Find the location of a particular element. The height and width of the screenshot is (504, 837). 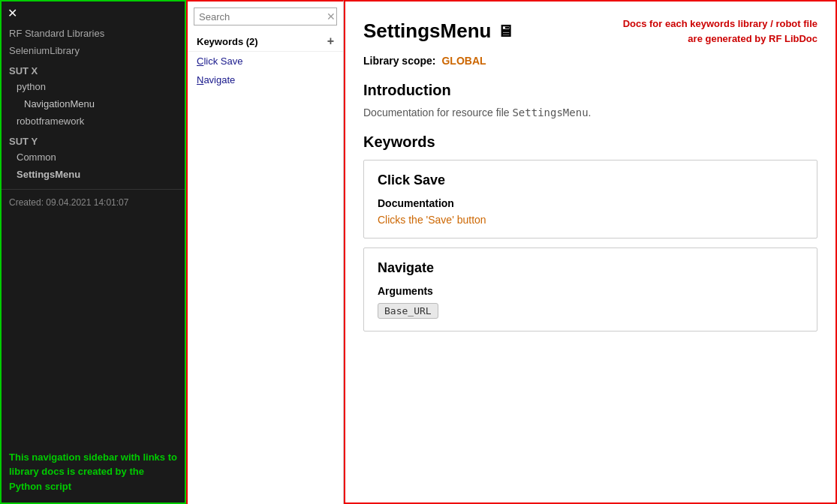

keyword-card-doc-text: Clicks the 'Save' button is located at coordinates (590, 220).